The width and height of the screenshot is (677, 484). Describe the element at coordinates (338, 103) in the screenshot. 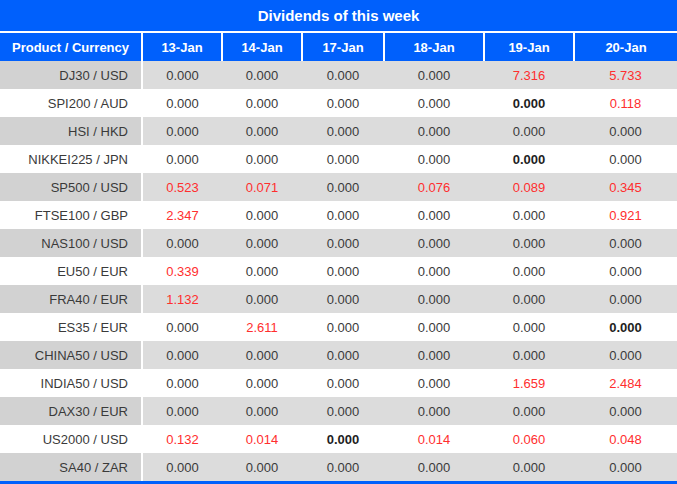

I see `table-row: SPI200 / AUD0.0000.0000.0000.0000.0000.1…` at that location.